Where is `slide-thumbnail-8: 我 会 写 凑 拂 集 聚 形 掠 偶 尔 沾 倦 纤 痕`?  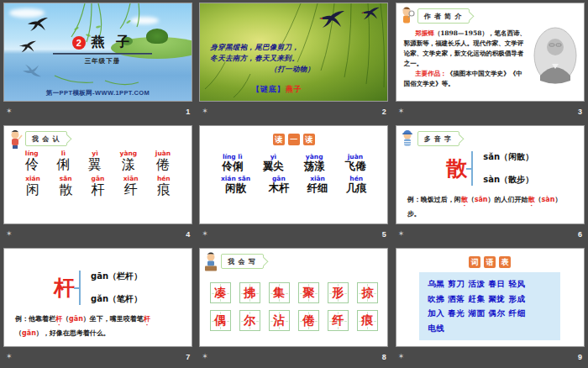
slide-thumbnail-8: 我 会 写 凑 拂 集 聚 形 掠 偶 尔 沾 倦 纤 痕 is located at coordinates (294, 297).